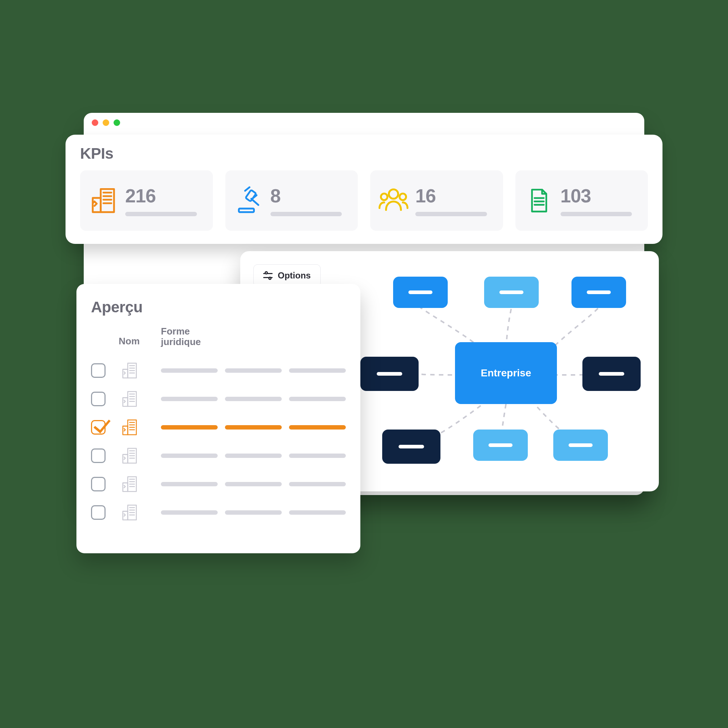 Image resolution: width=728 pixels, height=728 pixels. What do you see at coordinates (364, 200) in the screenshot?
I see `kpi-row: 216 8` at bounding box center [364, 200].